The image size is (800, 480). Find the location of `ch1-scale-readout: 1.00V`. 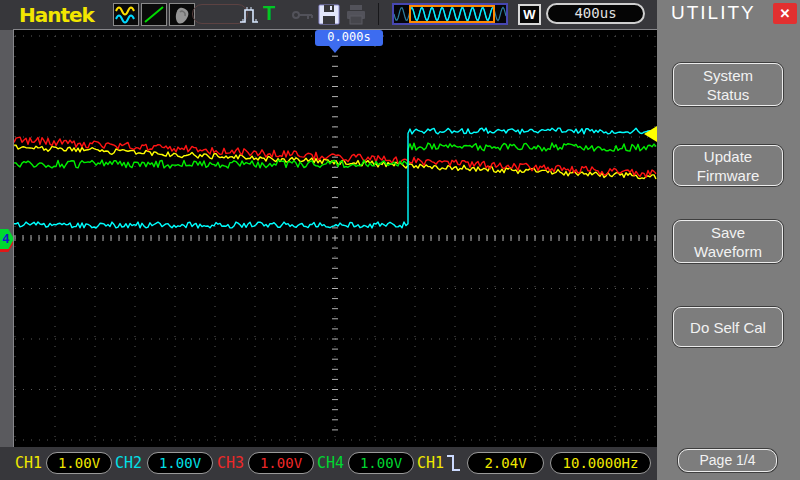

ch1-scale-readout: 1.00V is located at coordinates (79, 463).